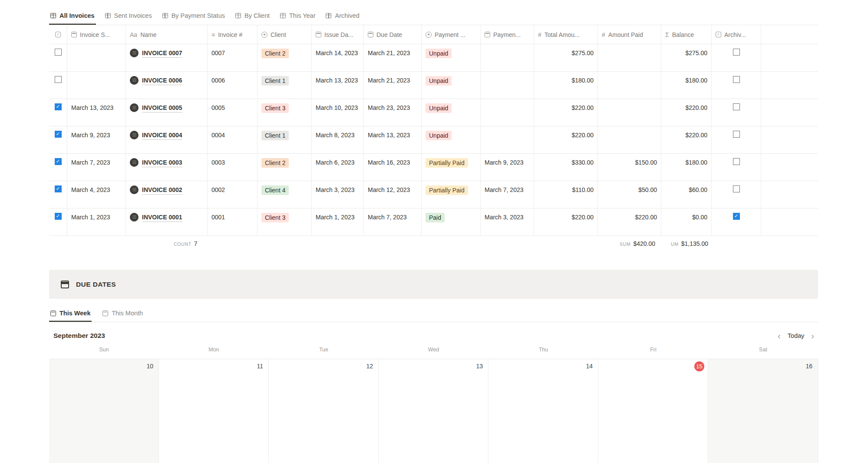  What do you see at coordinates (393, 195) in the screenshot?
I see `cell-due-date: March 12, 2023` at bounding box center [393, 195].